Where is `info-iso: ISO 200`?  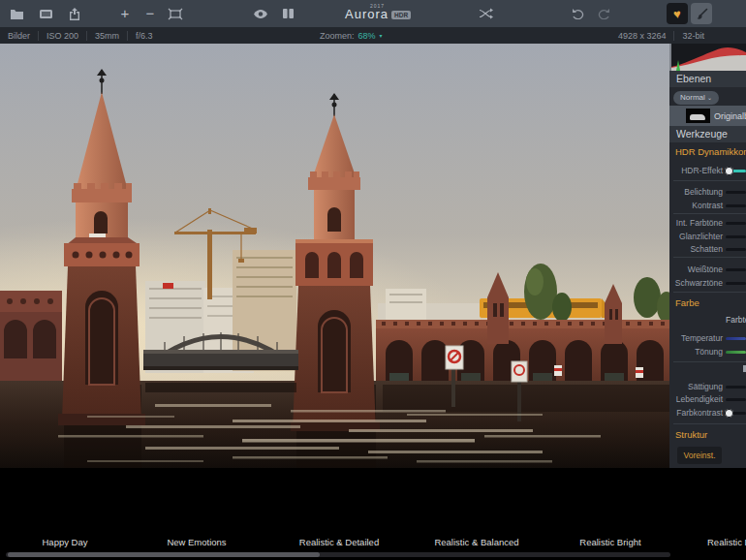
info-iso: ISO 200 is located at coordinates (63, 36).